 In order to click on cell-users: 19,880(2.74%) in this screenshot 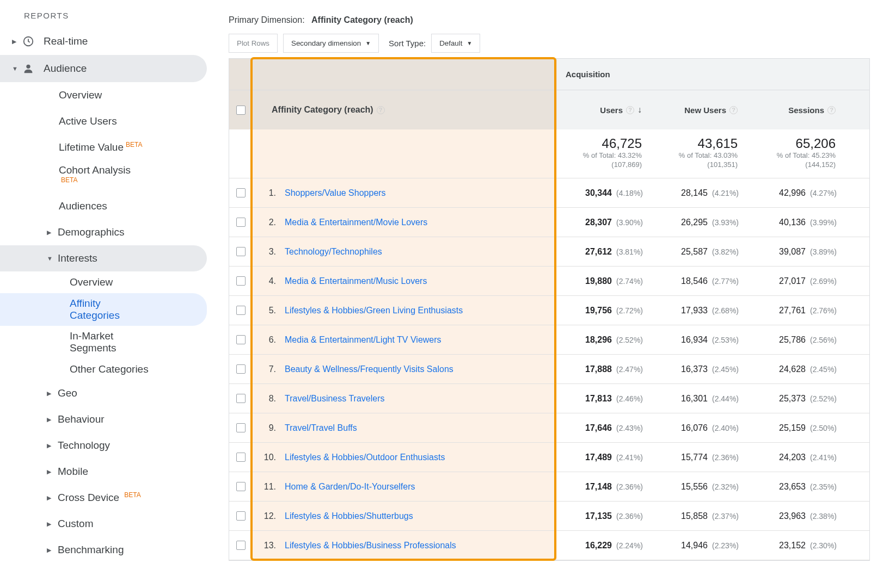, I will do `click(605, 281)`.